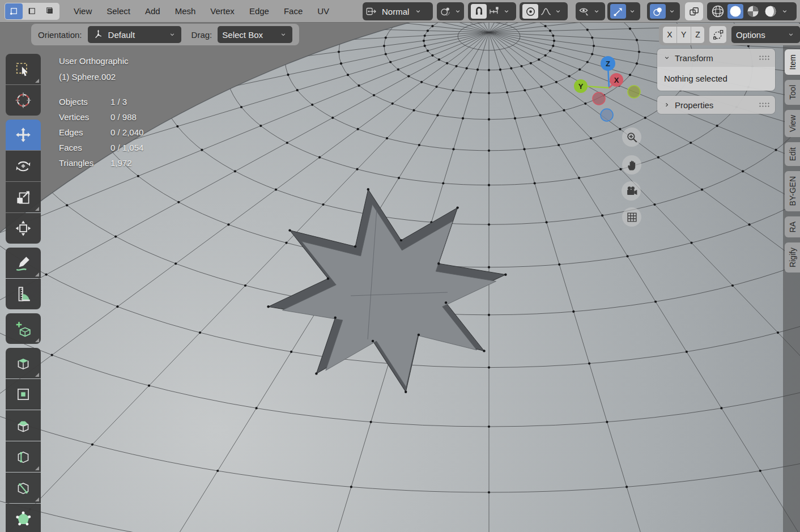 The image size is (800, 532). I want to click on tab-label: RA, so click(793, 227).